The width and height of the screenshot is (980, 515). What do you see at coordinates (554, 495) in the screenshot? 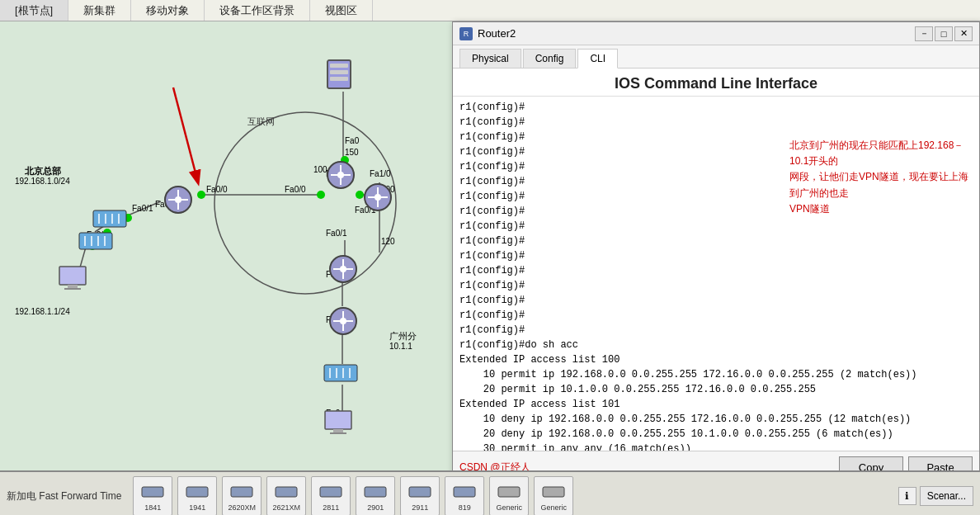
I see `device-generic-2: Generic` at bounding box center [554, 495].